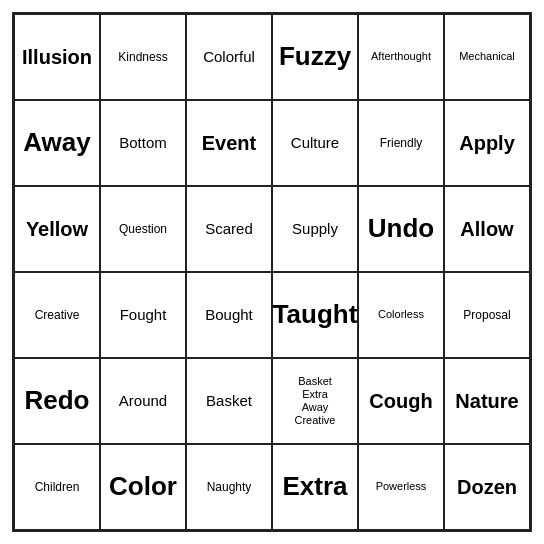  Describe the element at coordinates (143, 315) in the screenshot. I see `cell-3-1: Fought` at that location.